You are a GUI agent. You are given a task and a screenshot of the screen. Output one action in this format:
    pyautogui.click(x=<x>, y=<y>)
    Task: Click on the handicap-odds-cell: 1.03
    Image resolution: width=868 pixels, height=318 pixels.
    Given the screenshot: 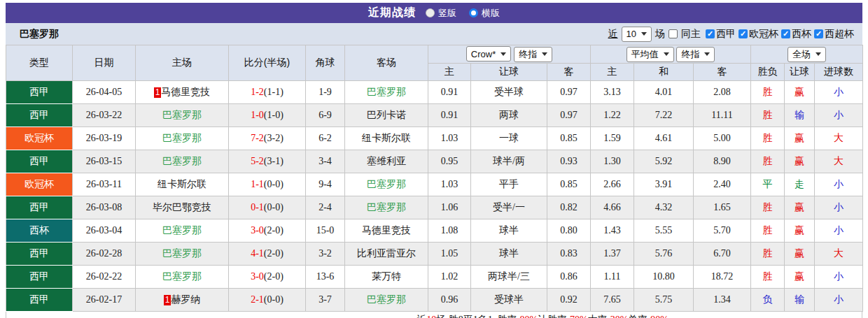 What is the action you would take?
    pyautogui.click(x=449, y=185)
    